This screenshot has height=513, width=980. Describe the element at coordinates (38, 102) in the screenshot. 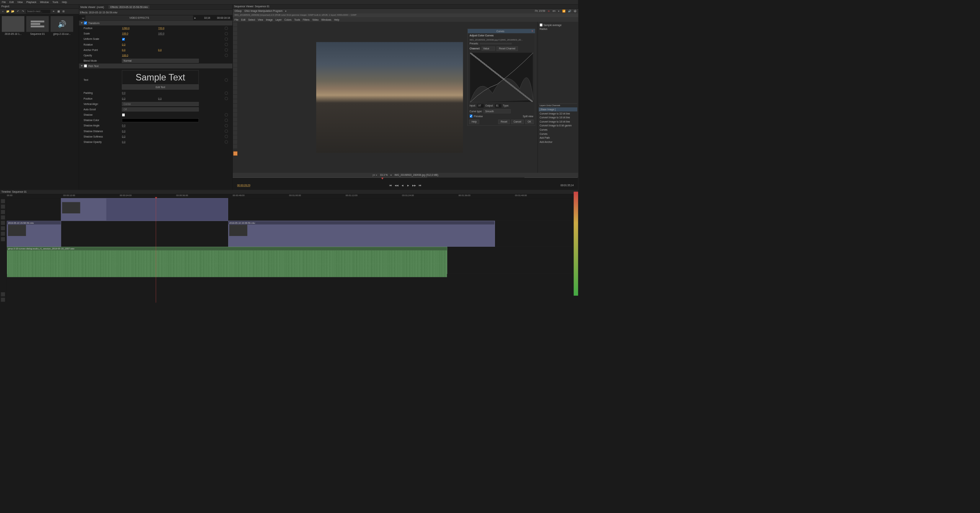

I see `bin-item: Sequence 01` at that location.